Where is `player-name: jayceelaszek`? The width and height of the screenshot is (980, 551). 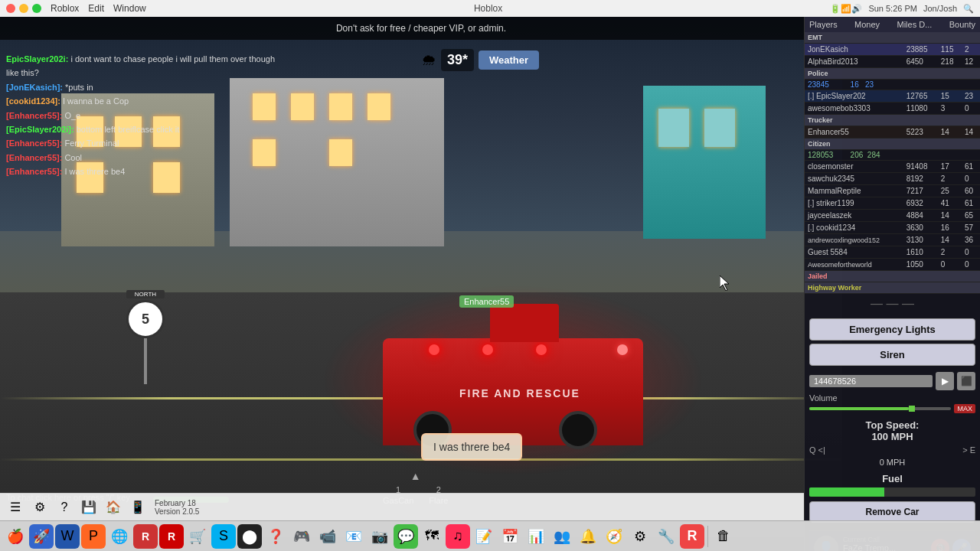
player-name: jayceelaszek is located at coordinates (854, 216).